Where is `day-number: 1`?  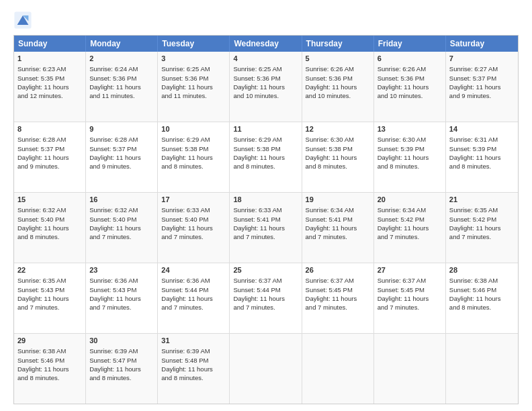
day-number: 1 is located at coordinates (50, 59).